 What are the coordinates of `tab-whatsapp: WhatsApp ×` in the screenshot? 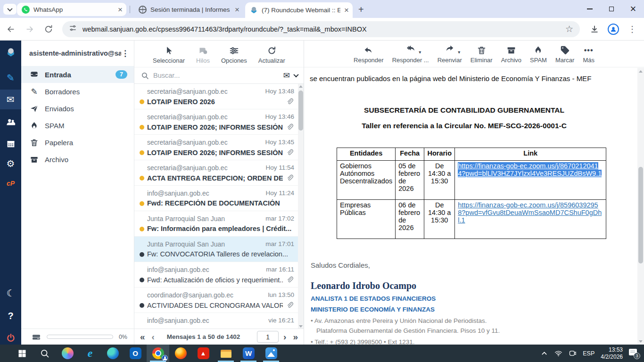 It's located at (72, 9).